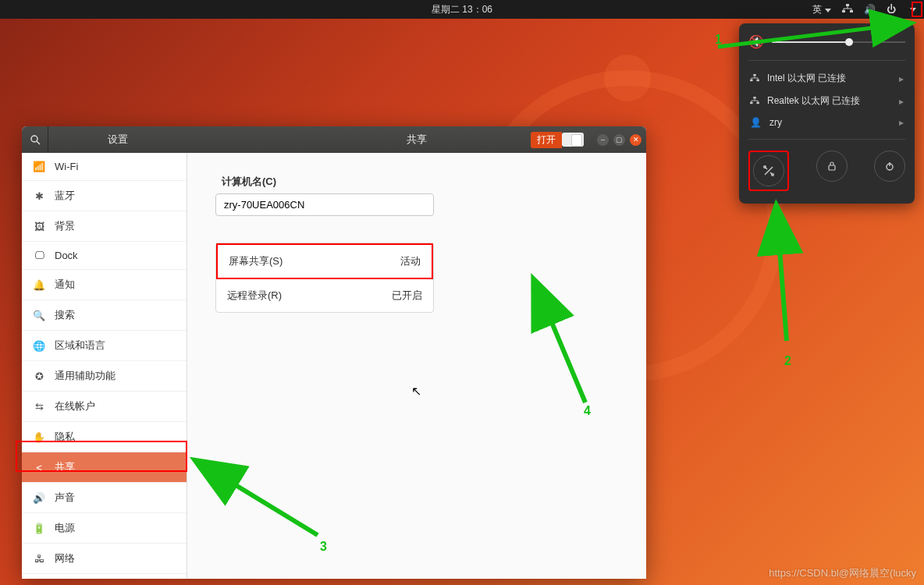  What do you see at coordinates (105, 376) in the screenshot?
I see `sidebar-item-7: ✪通用辅助功能` at bounding box center [105, 376].